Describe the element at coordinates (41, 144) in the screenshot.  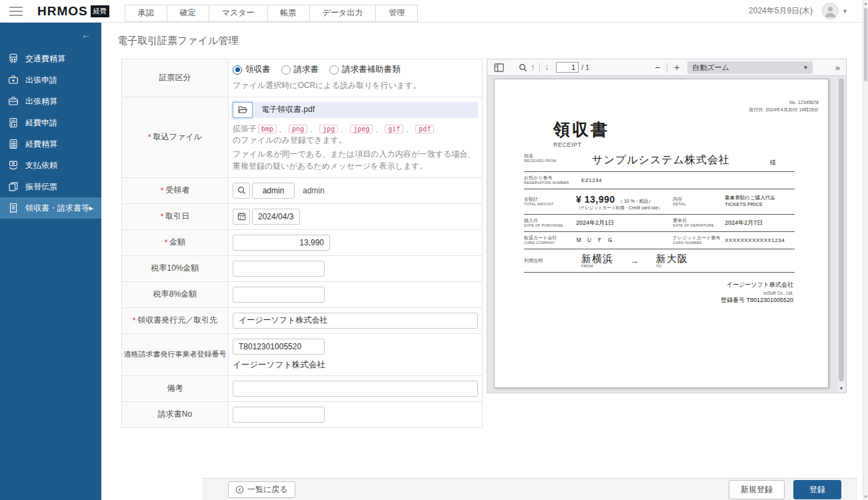
I see `sidebar-item-label: 経費精算` at that location.